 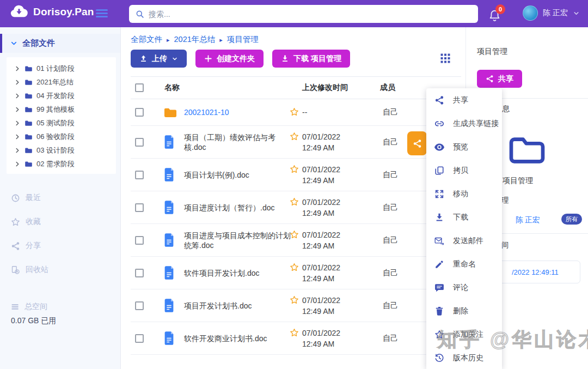 I want to click on app-brand: Dorisoy.Pan, so click(x=52, y=12).